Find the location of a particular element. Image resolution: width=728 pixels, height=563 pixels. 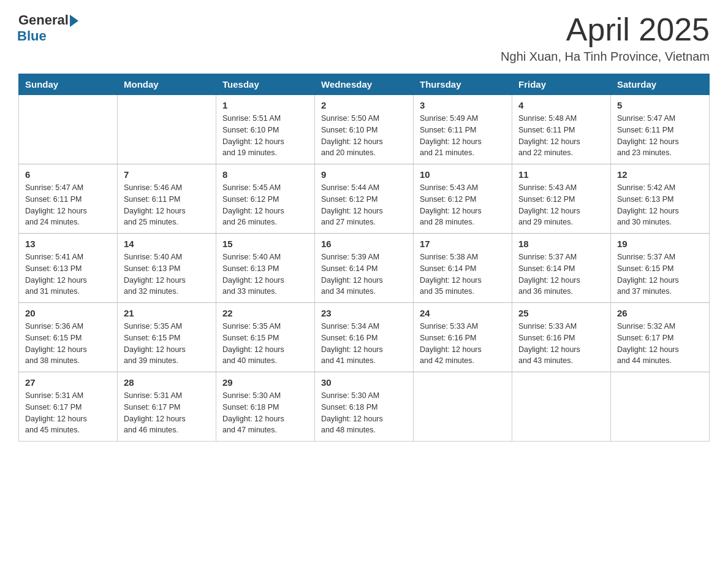

calendar-cell: 23Sunrise: 5:34 AMSunset: 6:16 PMDayligh… is located at coordinates (364, 337).